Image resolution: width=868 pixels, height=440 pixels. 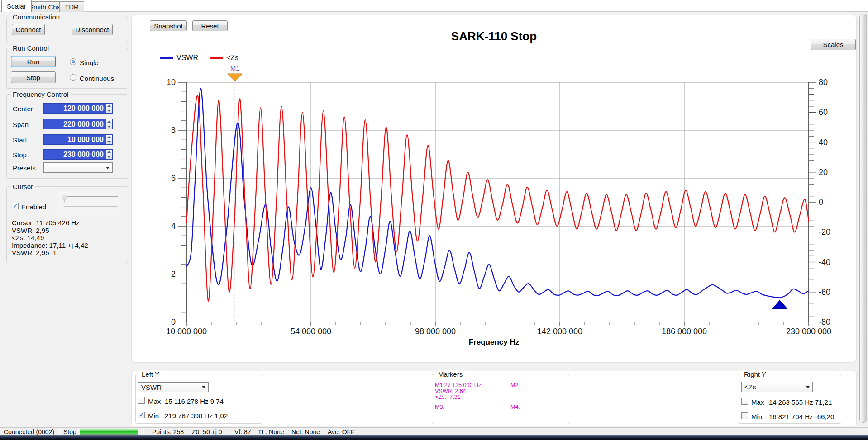 What do you see at coordinates (33, 77) in the screenshot?
I see `stop-button: Stop` at bounding box center [33, 77].